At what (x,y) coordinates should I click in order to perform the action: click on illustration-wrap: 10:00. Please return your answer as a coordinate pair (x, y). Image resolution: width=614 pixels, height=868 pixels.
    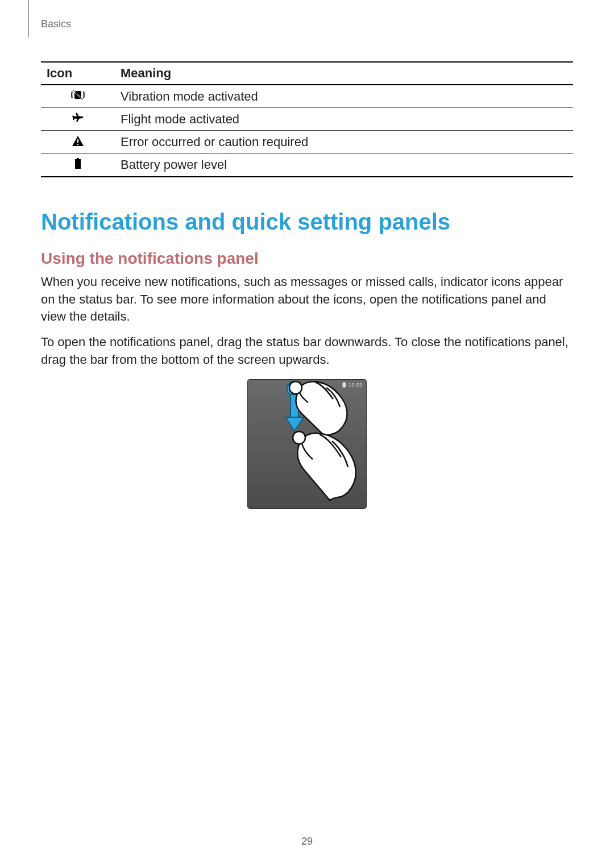
    Looking at the image, I should click on (307, 444).